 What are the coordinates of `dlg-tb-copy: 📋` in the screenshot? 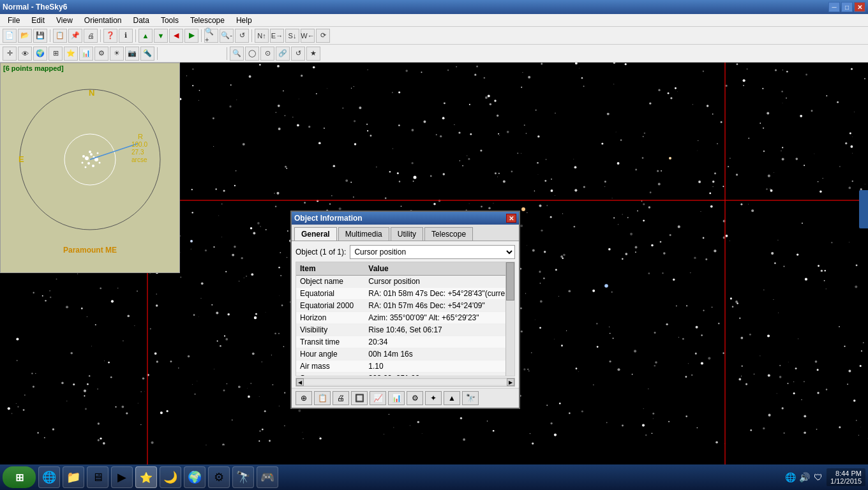 It's located at (322, 398).